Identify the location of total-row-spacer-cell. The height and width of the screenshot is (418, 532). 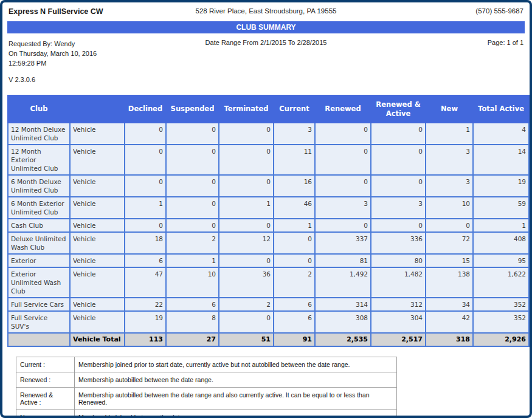
(39, 340).